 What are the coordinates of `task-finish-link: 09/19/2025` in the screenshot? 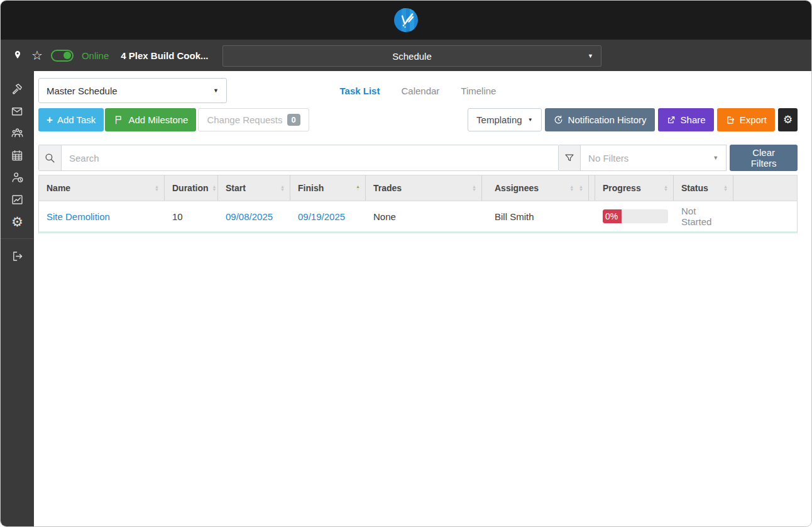 It's located at (322, 216).